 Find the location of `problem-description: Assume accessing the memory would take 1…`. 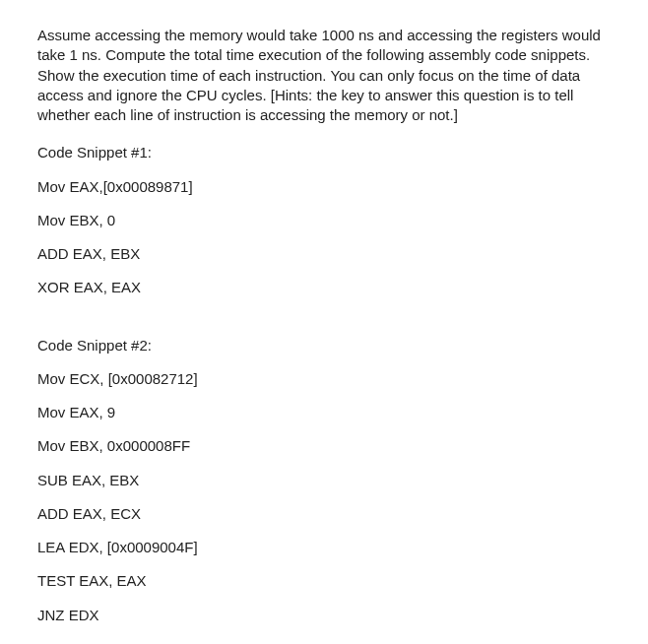

problem-description: Assume accessing the memory would take 1… is located at coordinates (326, 75).